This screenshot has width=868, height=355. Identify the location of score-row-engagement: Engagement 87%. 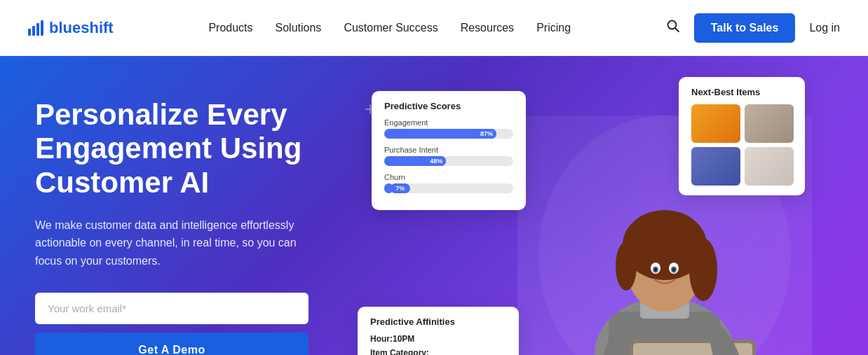
(449, 129).